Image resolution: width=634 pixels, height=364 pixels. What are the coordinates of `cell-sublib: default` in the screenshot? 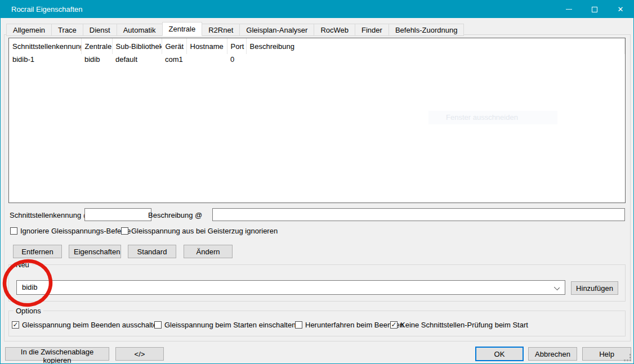 It's located at (137, 60).